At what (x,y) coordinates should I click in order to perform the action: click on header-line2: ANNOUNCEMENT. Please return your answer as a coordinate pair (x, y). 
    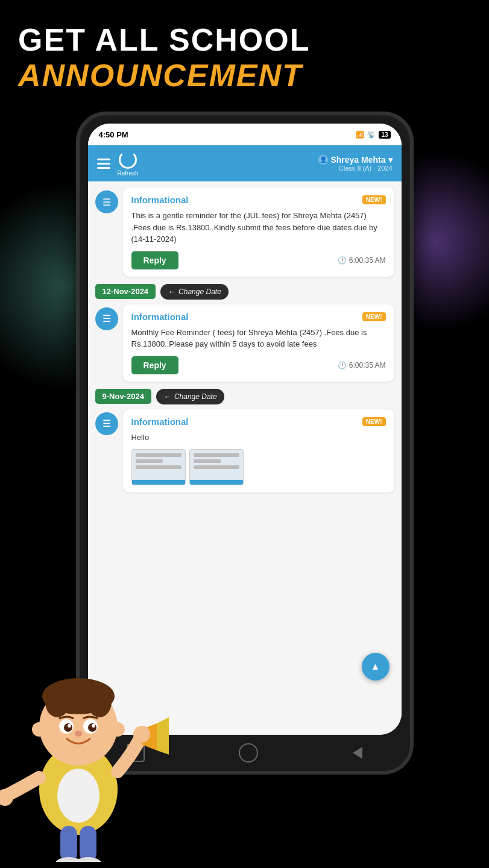
    Looking at the image, I should click on (245, 75).